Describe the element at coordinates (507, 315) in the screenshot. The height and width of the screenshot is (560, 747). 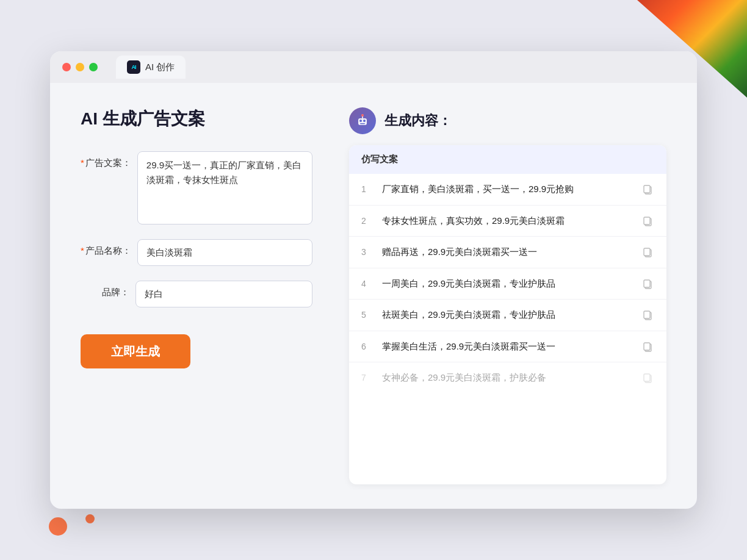
I see `result-text: 祛斑美白，29.9元美白淡斑霜，专业护肤品` at that location.